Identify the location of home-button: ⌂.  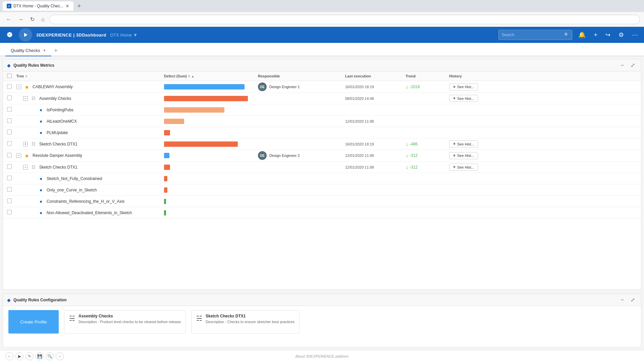
(43, 19).